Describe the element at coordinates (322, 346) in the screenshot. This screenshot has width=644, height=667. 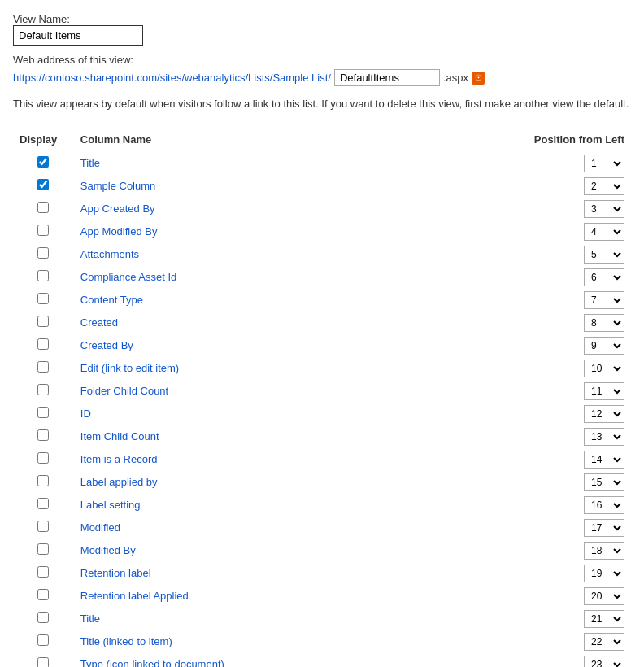
I see `table-row: Created By123456789101112131415161718192…` at that location.